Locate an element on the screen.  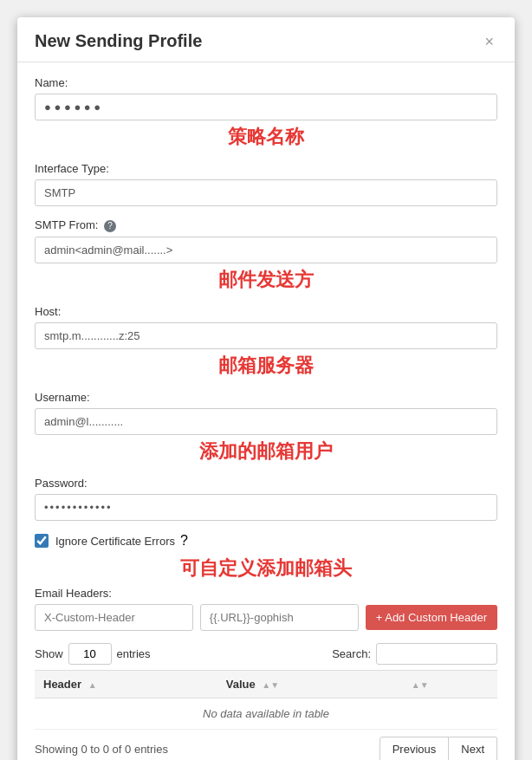
showing-text: Showing 0 to 0 of 0 entries is located at coordinates (101, 749).